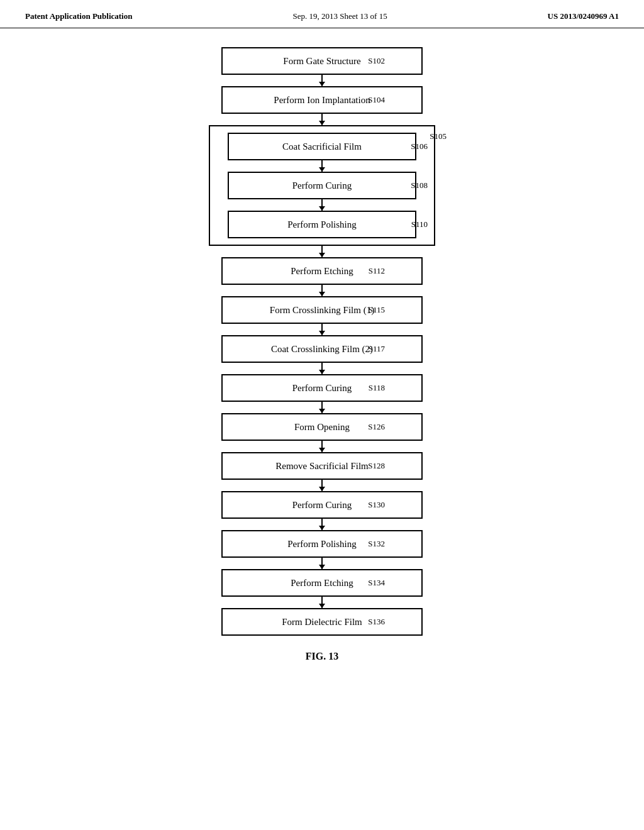 The height and width of the screenshot is (830, 644). What do you see at coordinates (377, 349) in the screenshot?
I see `step-s117-code: S117` at bounding box center [377, 349].